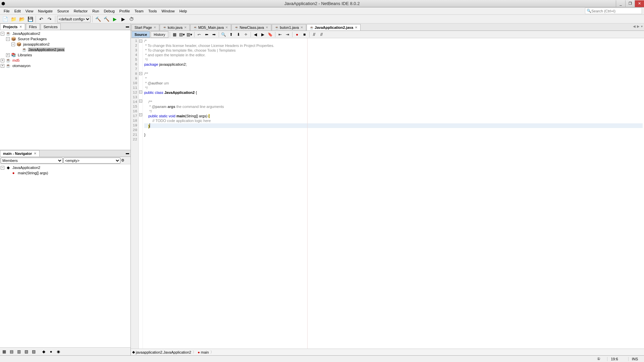  I want to click on tab-koto: ☕koto.java✕, so click(175, 27).